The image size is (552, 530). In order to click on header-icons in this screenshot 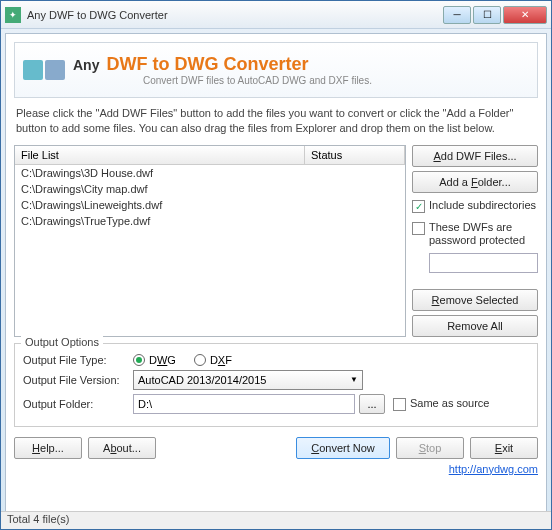, I will do `click(44, 70)`.